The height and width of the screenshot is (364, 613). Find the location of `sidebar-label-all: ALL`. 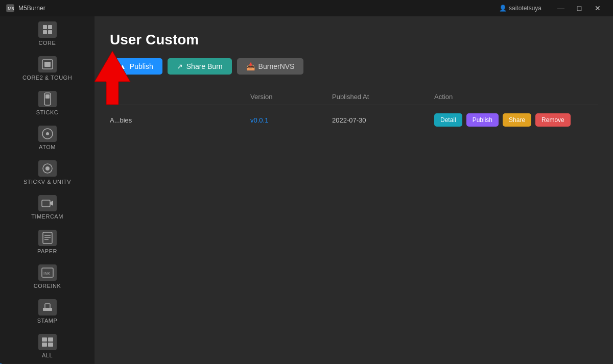

sidebar-label-all: ALL is located at coordinates (47, 355).